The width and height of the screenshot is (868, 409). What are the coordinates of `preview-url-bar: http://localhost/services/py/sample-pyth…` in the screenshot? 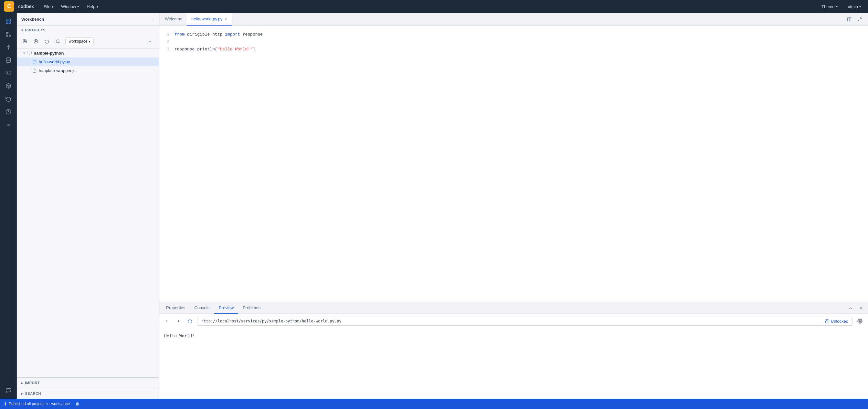 It's located at (525, 321).